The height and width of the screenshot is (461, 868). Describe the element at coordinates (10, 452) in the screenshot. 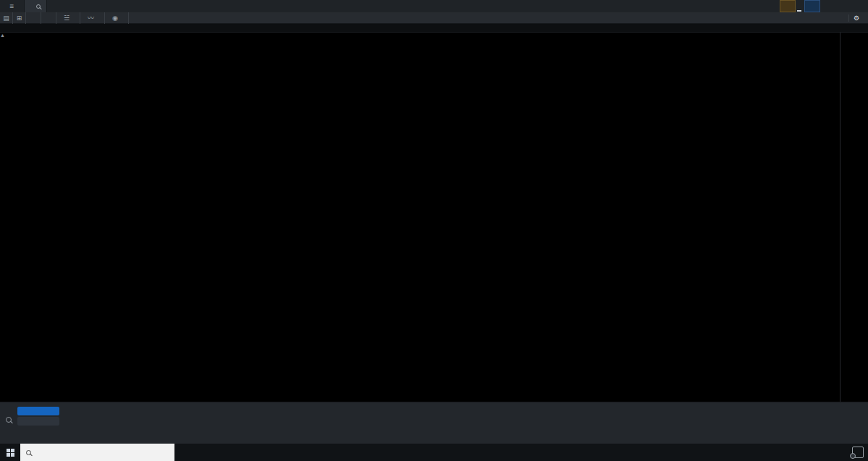

I see `start-button` at that location.